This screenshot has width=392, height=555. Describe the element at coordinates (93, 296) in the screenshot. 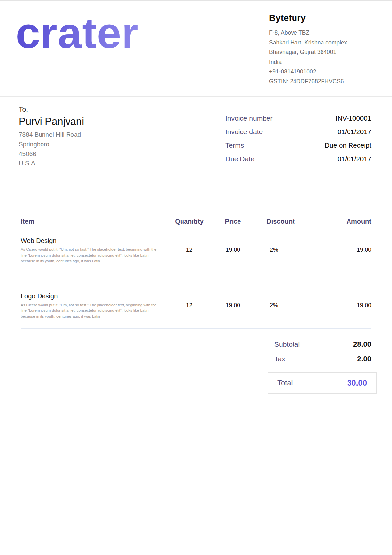

I see `item-name: Logo Design` at that location.